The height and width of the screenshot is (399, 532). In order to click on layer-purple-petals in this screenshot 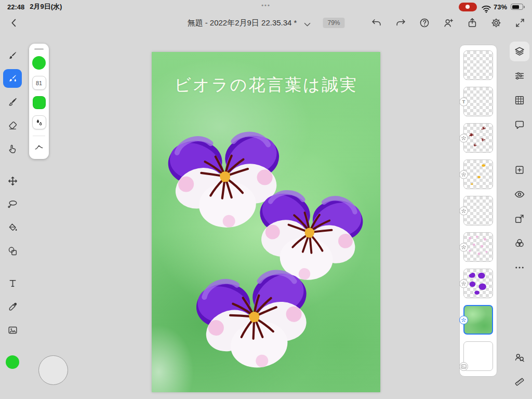, I will do `click(478, 284)`.